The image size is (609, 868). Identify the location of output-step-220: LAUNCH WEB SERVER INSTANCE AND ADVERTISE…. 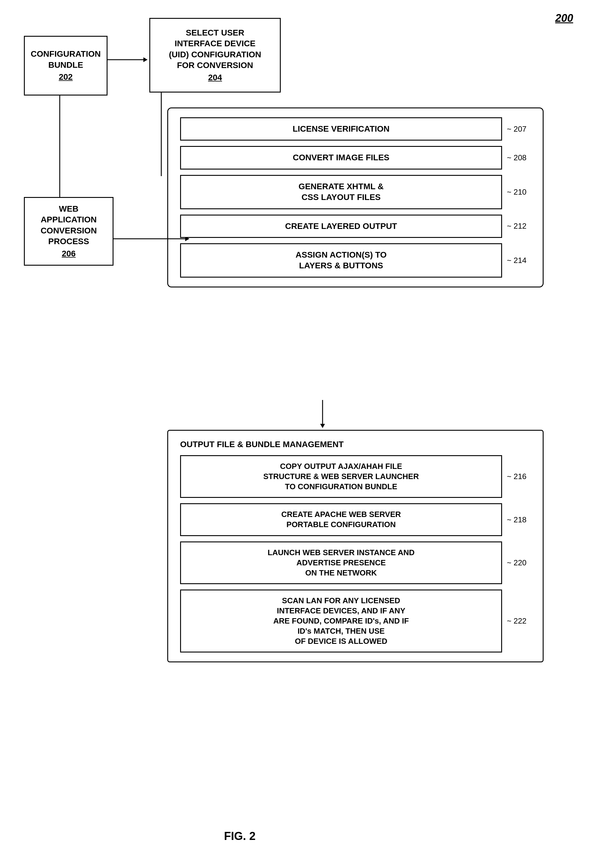
(341, 563).